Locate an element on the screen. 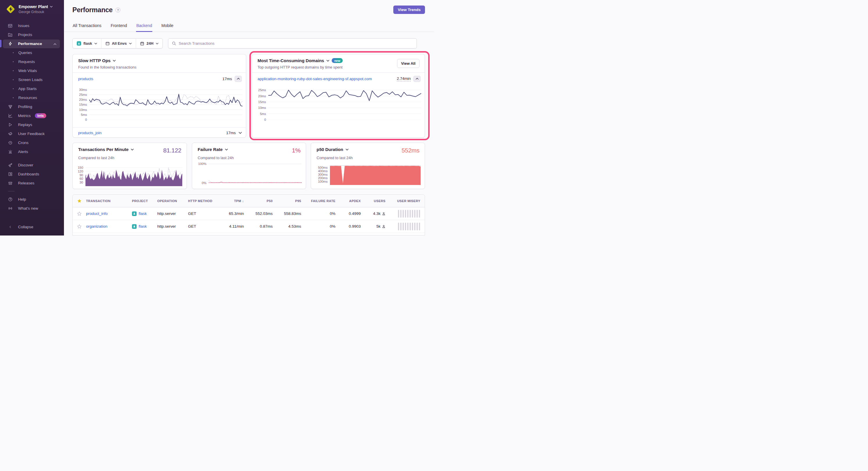  sidebar-item-label: Performance is located at coordinates (30, 44).